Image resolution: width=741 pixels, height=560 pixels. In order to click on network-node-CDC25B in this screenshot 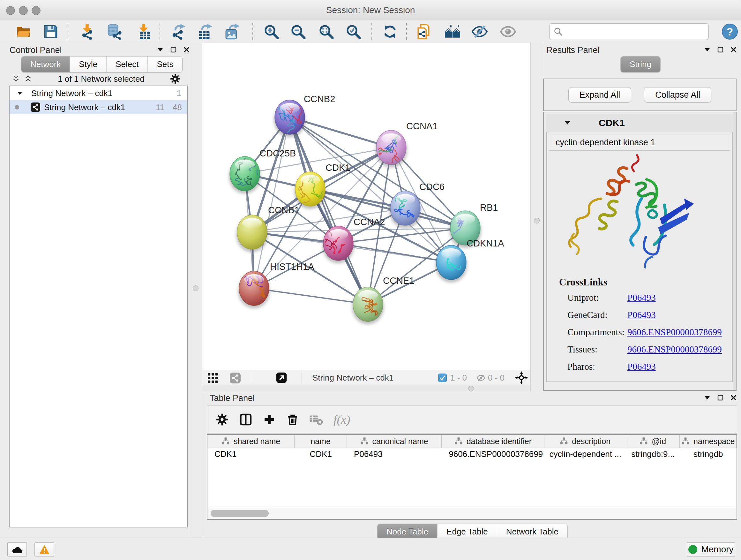, I will do `click(246, 175)`.